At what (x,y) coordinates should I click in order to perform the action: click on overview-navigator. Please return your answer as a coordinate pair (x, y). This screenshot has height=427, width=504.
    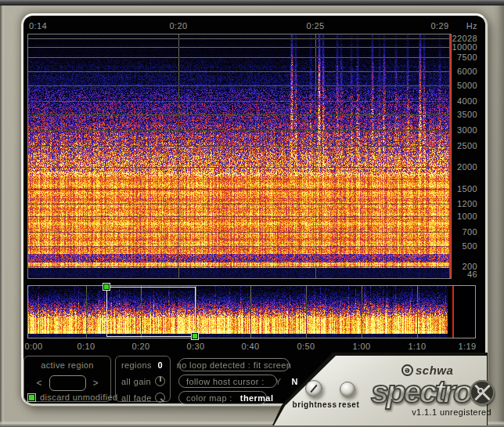
    Looking at the image, I should click on (252, 312).